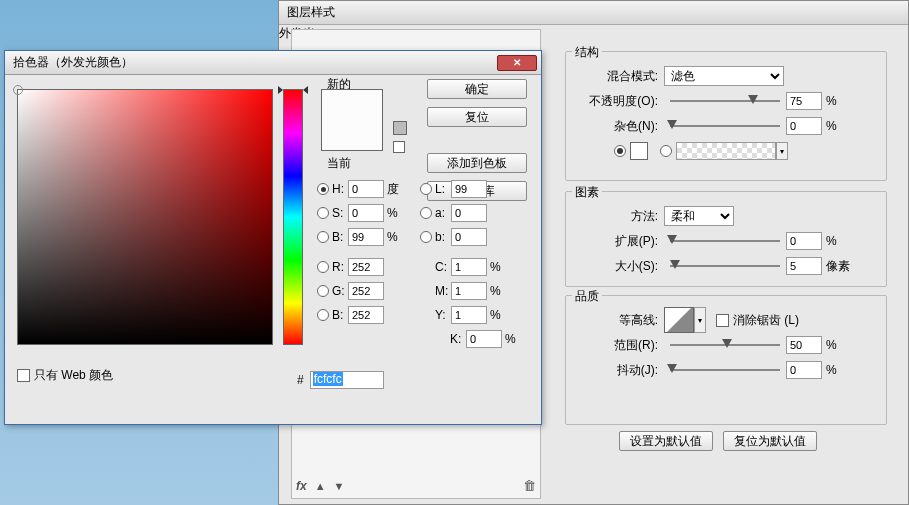 The image size is (909, 505). What do you see at coordinates (619, 266) in the screenshot?
I see `size-label: 大小(S):` at bounding box center [619, 266].